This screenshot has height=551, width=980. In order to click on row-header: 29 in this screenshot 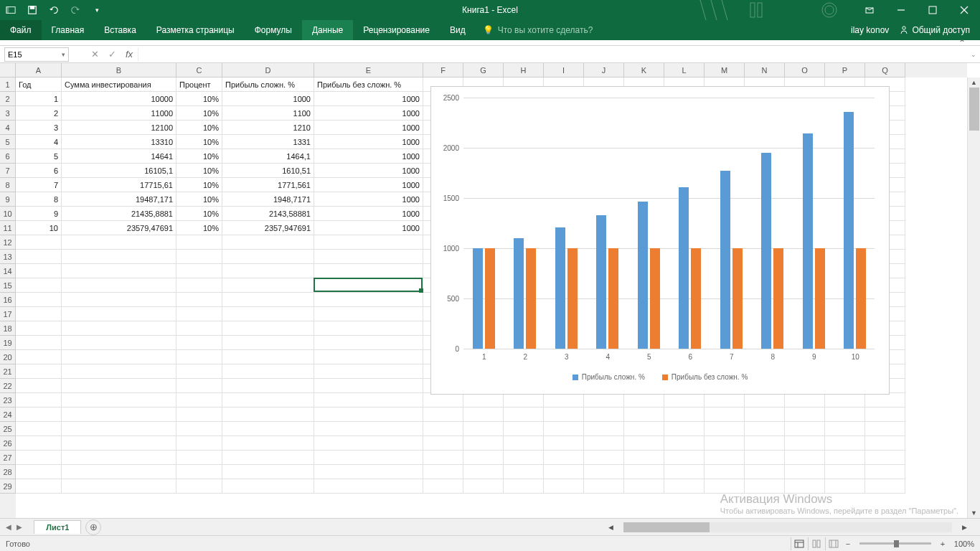, I will do `click(8, 486)`.